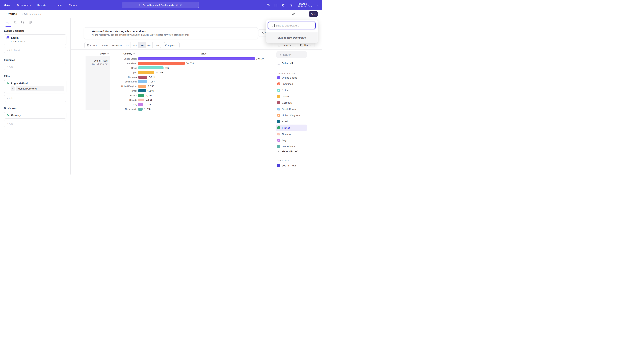 The image size is (644, 349). What do you see at coordinates (292, 115) in the screenshot?
I see `legend-country-row: United Kingdom` at bounding box center [292, 115].